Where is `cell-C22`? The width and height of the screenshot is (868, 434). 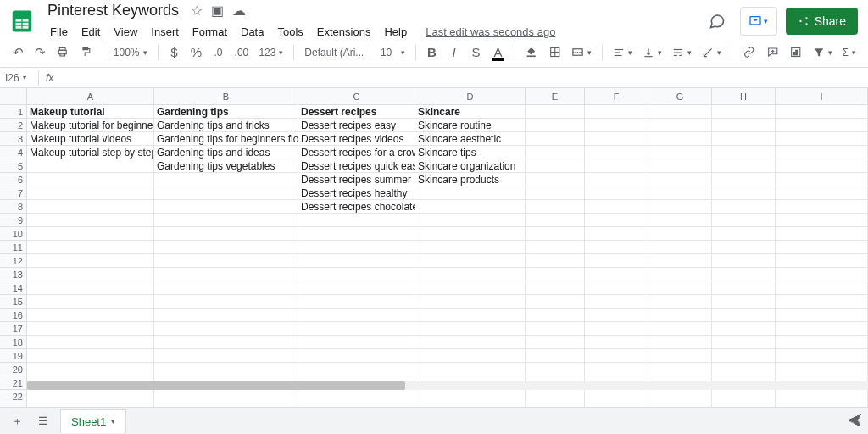
cell-C22 is located at coordinates (357, 397).